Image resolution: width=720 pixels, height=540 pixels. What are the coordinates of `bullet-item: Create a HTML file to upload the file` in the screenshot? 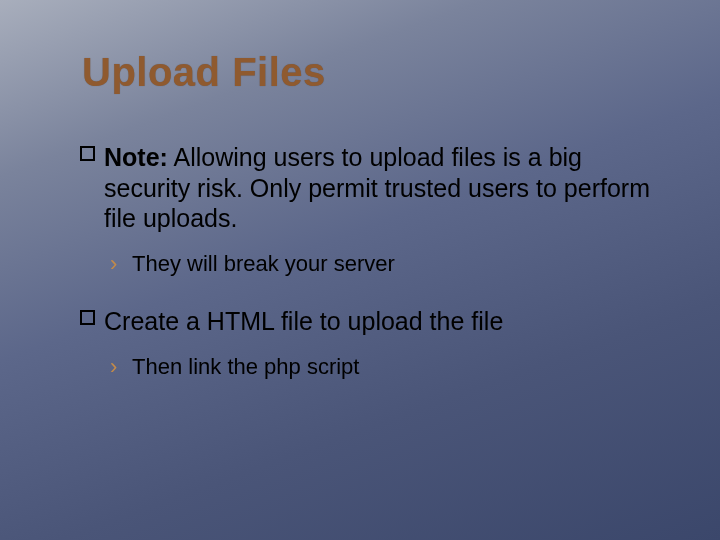 It's located at (370, 322).